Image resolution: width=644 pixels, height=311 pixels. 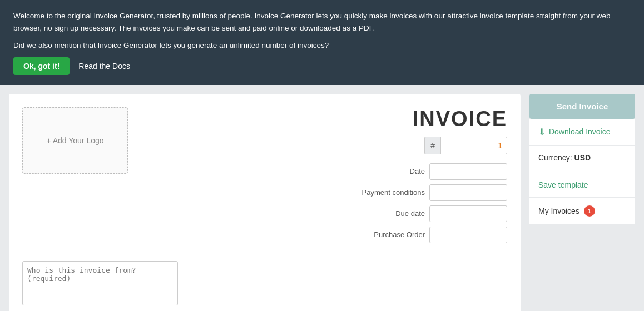 I want to click on logo-placeholder: + Add Your Logo, so click(x=75, y=141).